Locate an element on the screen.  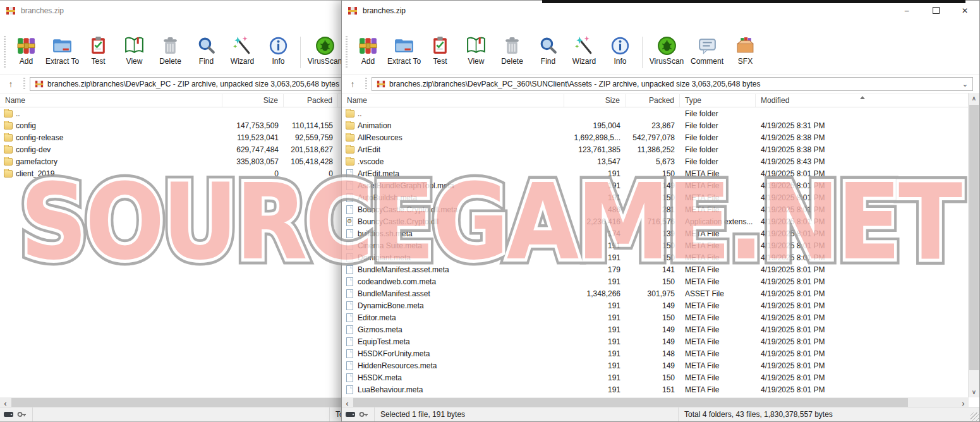
view-book-icon is located at coordinates (476, 45).